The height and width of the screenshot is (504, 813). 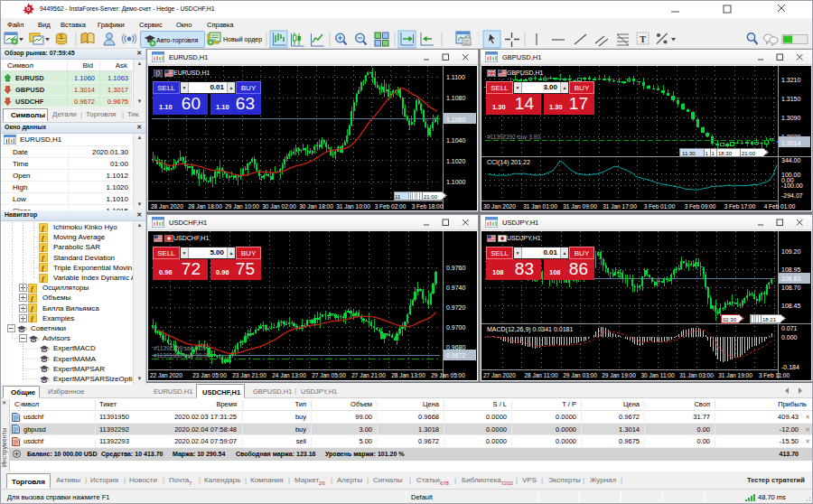 I want to click on svg-text: 1.1000, so click(x=456, y=182).